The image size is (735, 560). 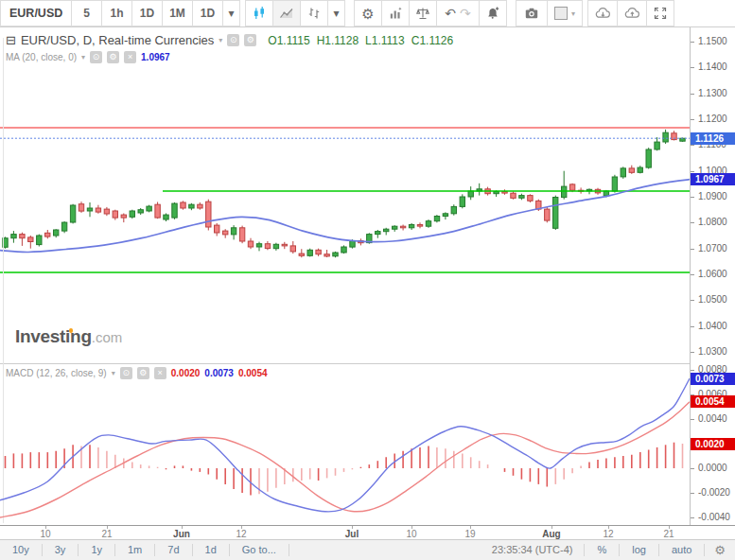 I want to click on clock: 23:35:34 (UTC-4), so click(x=534, y=551).